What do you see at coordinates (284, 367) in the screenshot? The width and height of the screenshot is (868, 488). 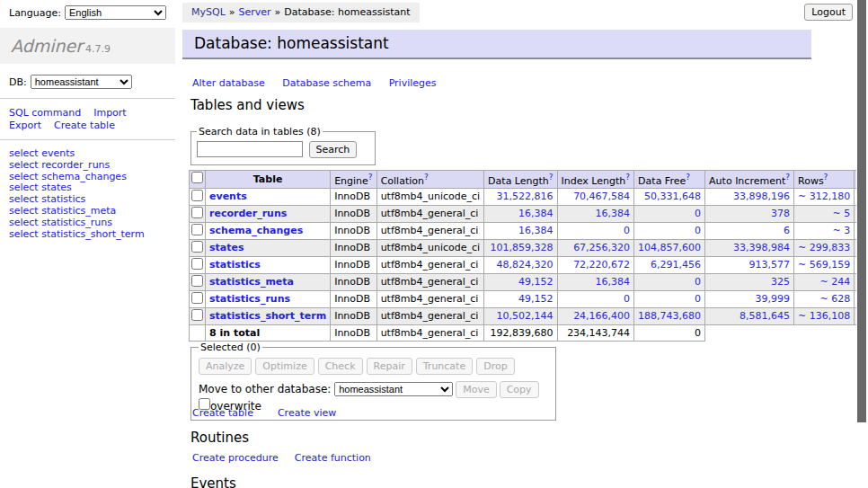 I see `optimize-button: Optimize` at bounding box center [284, 367].